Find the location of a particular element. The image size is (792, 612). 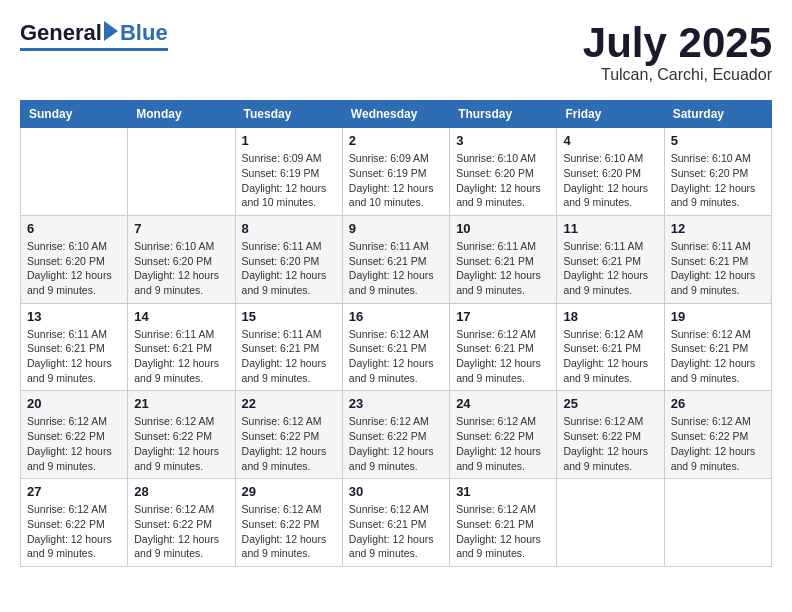

calendar-week-row: 1Sunrise: 6:09 AM Sunset: 6:19 PM Daylig… is located at coordinates (396, 172).